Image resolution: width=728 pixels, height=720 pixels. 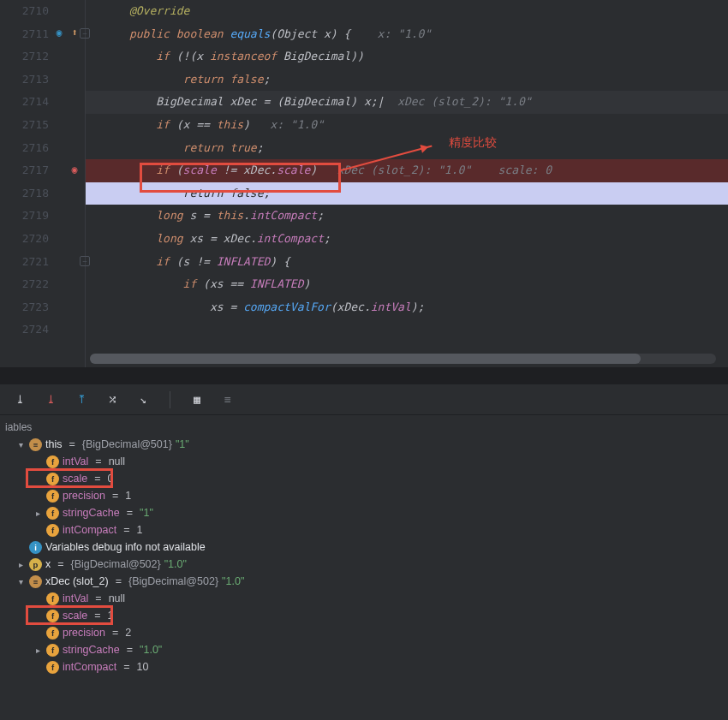 I want to click on scrollbar-thumb, so click(x=365, y=359).